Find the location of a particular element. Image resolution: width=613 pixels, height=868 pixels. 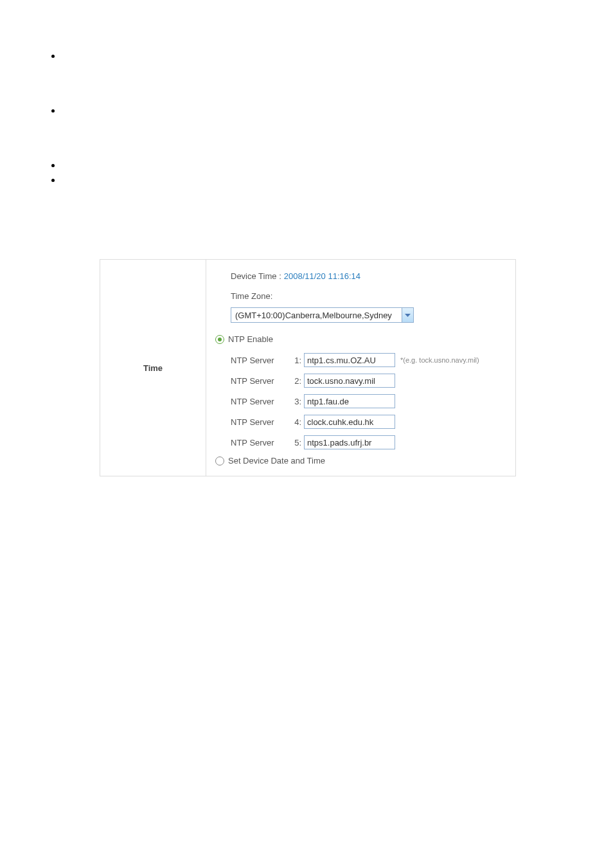

timezone-label-row: Time Zone: is located at coordinates (361, 296).